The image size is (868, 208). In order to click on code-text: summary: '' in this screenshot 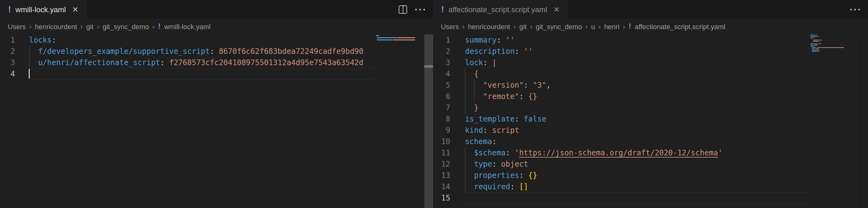, I will do `click(490, 40)`.